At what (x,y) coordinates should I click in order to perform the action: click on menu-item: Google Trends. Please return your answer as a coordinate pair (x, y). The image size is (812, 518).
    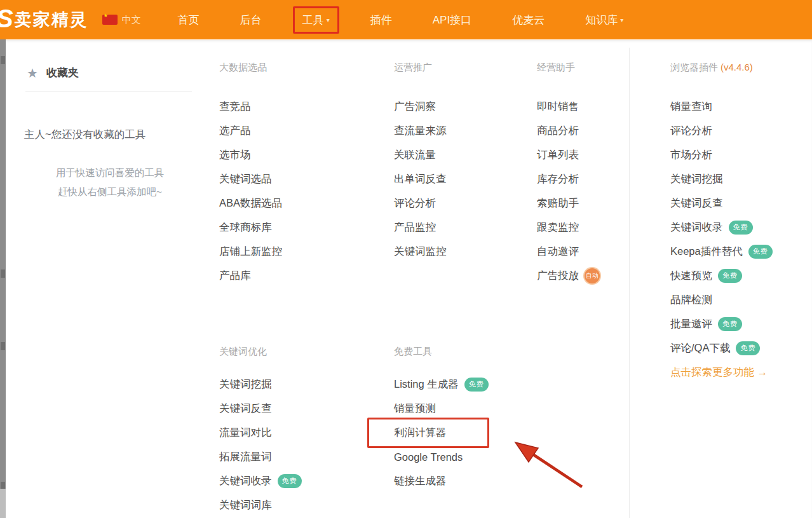
    Looking at the image, I should click on (473, 457).